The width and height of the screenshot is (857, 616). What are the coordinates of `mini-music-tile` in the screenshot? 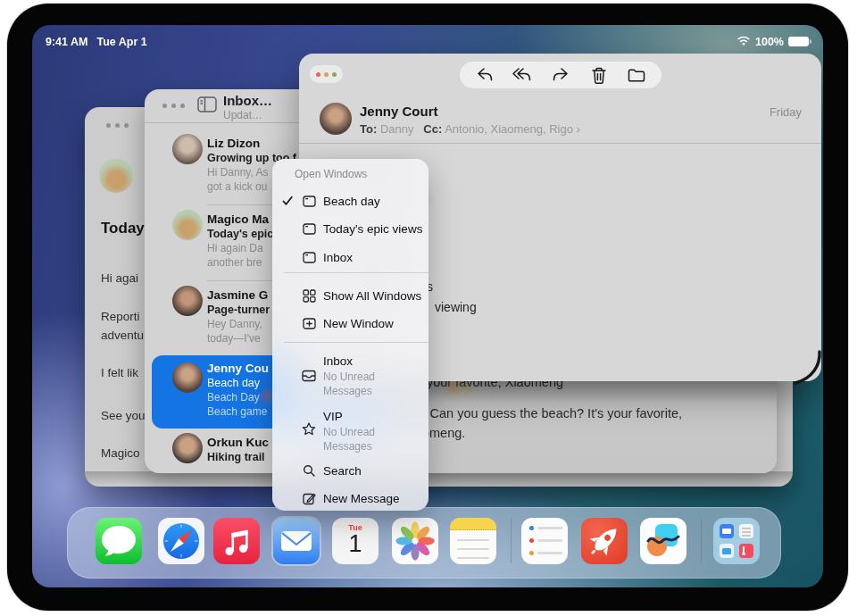 It's located at (746, 551).